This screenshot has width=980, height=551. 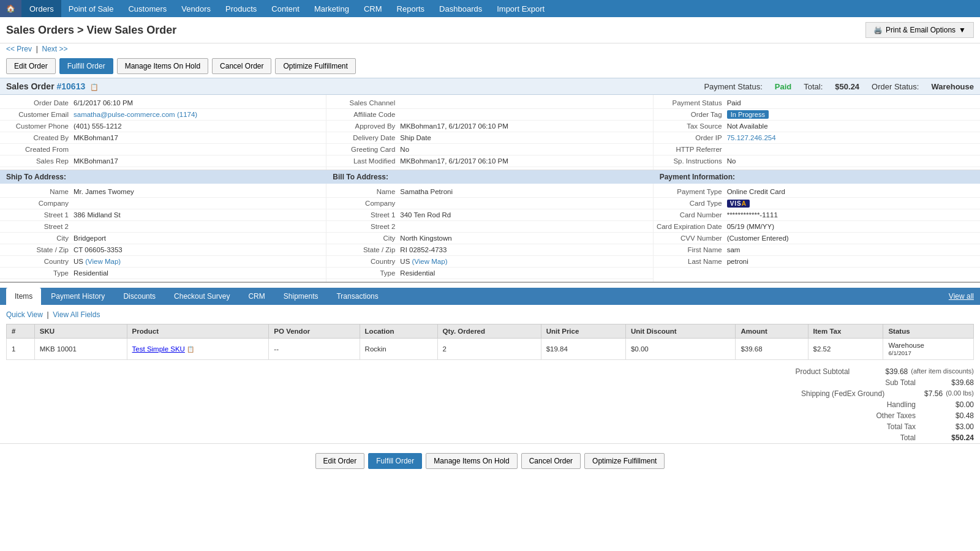 What do you see at coordinates (490, 49) in the screenshot?
I see `breadcrumb-nav: << Prev | Next >>` at bounding box center [490, 49].